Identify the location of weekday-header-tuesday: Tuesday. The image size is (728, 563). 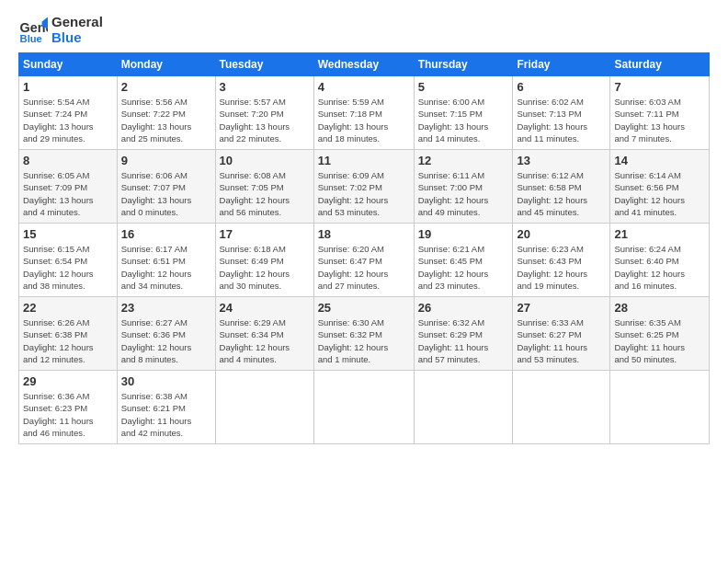
(265, 64).